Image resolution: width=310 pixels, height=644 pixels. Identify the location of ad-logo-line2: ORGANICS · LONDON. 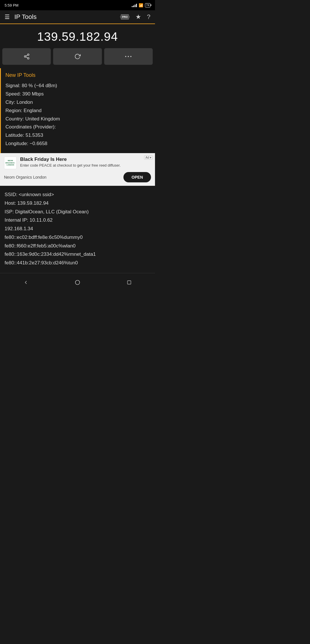
(10, 164).